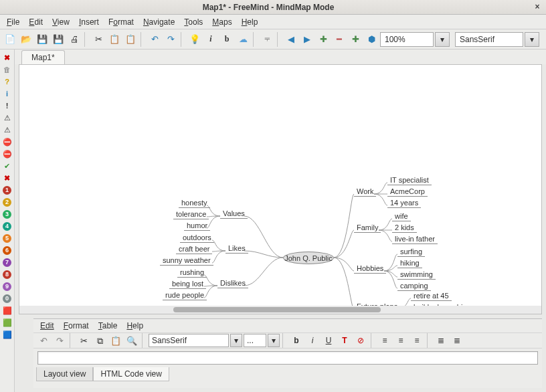  Describe the element at coordinates (114, 39) in the screenshot. I see `copy-icon: 📋` at that location.